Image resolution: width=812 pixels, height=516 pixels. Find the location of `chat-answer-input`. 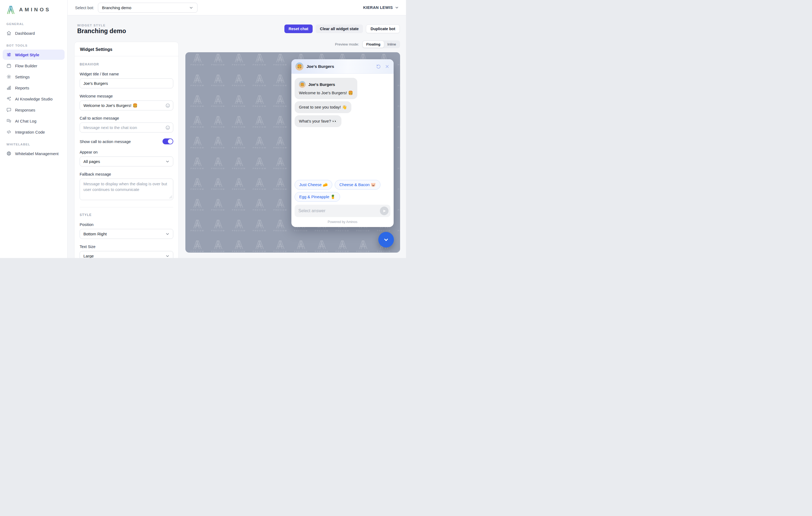

chat-answer-input is located at coordinates (339, 211).